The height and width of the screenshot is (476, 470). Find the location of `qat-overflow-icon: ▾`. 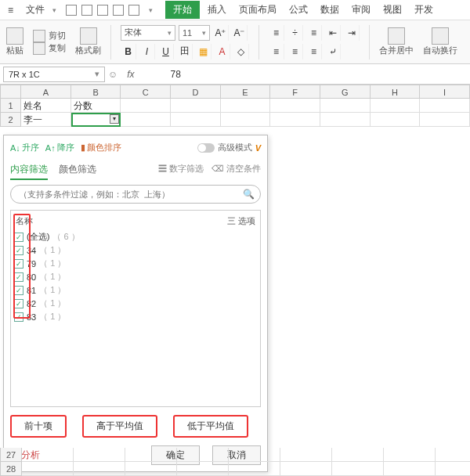

qat-overflow-icon: ▾ is located at coordinates (150, 10).